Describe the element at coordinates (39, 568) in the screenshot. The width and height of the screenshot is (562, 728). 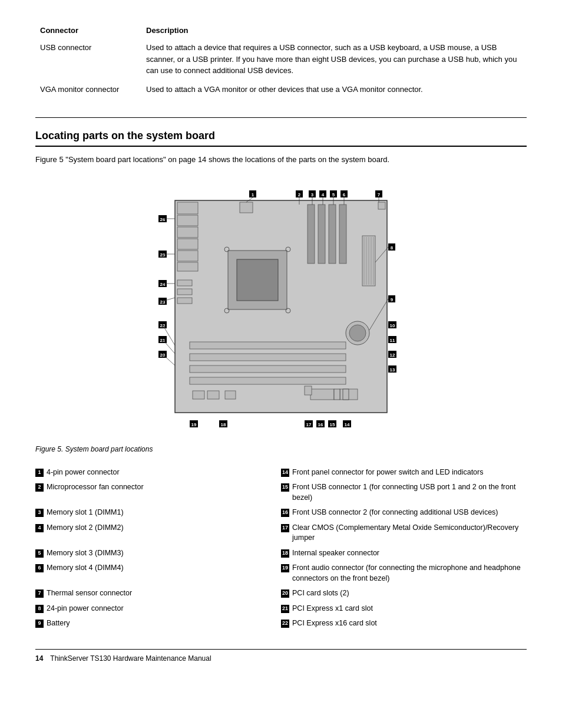
I see `part-badge: 6` at that location.